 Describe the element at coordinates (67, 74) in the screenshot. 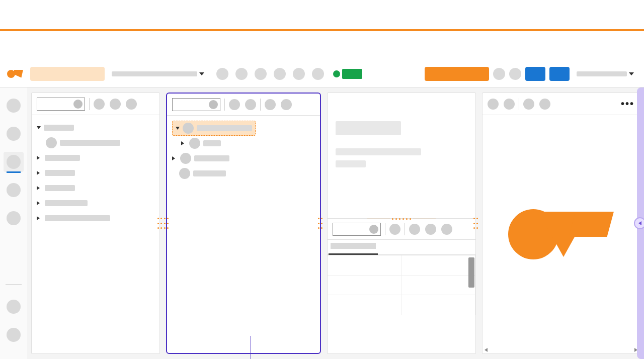

I see `app-title-pill` at that location.